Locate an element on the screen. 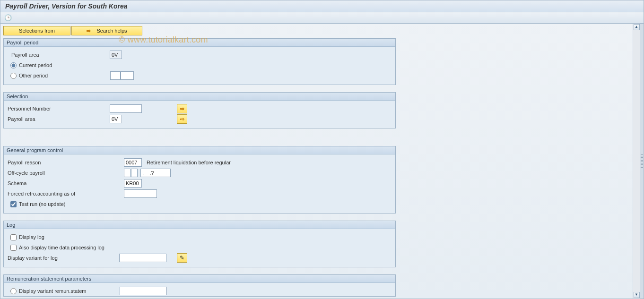  test-run-label: Test run (no update) is located at coordinates (42, 204).